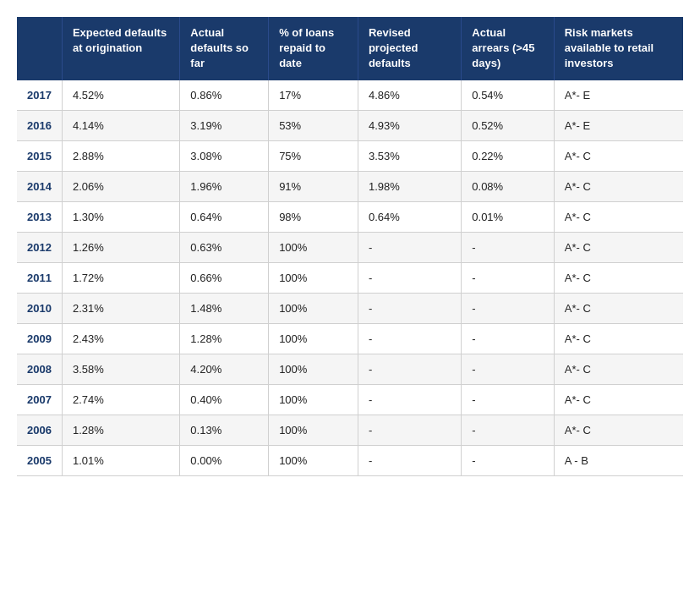 This screenshot has width=700, height=604. What do you see at coordinates (350, 460) in the screenshot?
I see `table-row: 20051.01%0.00%100%--A - B` at bounding box center [350, 460].